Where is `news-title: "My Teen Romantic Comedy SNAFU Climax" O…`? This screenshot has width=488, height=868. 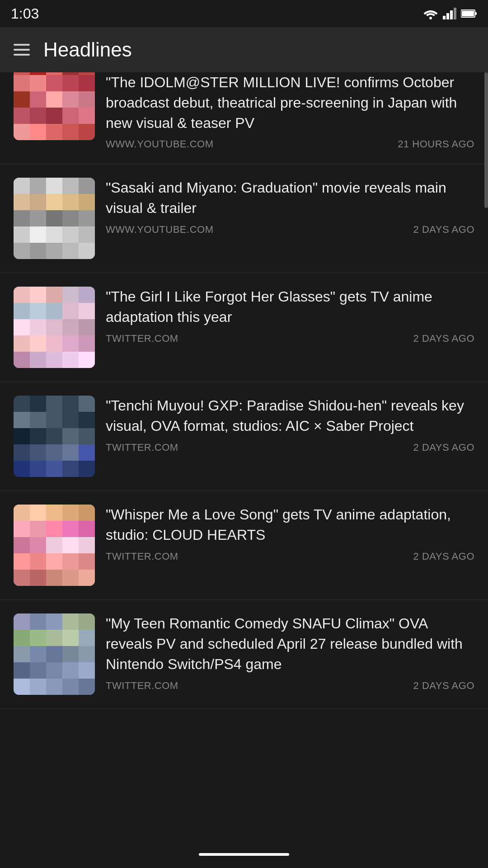
news-title: "My Teen Romantic Comedy SNAFU Climax" O… is located at coordinates (290, 644).